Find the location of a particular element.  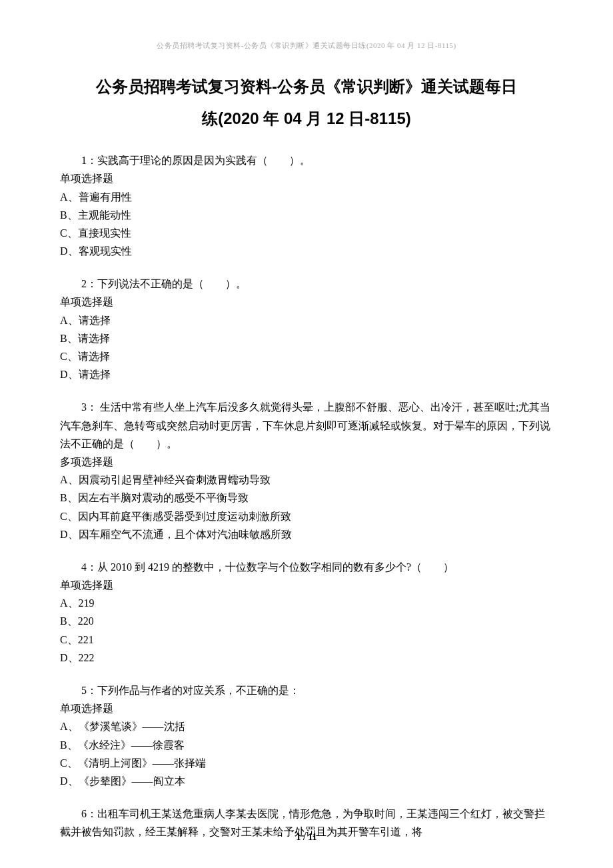

option-a: A、普遍有用性 is located at coordinates (306, 197).